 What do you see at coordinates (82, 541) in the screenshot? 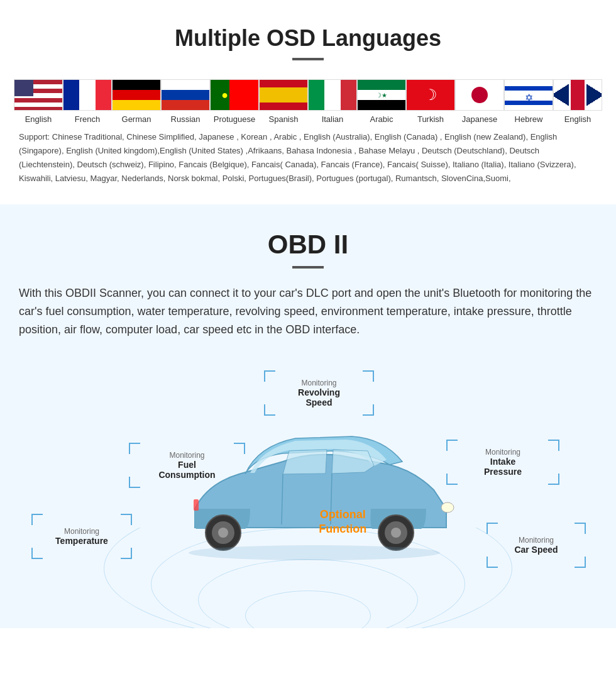
I see `temp-main: Temperature` at bounding box center [82, 541].